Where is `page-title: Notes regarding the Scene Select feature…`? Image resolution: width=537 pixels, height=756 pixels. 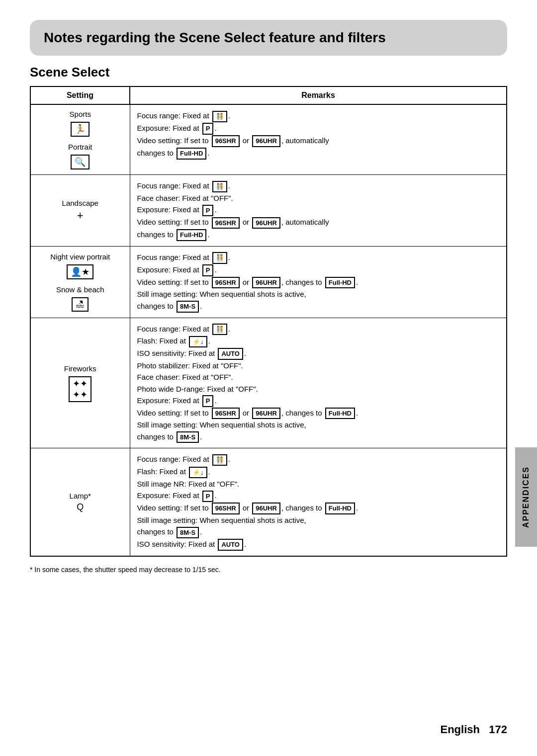 page-title: Notes regarding the Scene Select feature… is located at coordinates (268, 38).